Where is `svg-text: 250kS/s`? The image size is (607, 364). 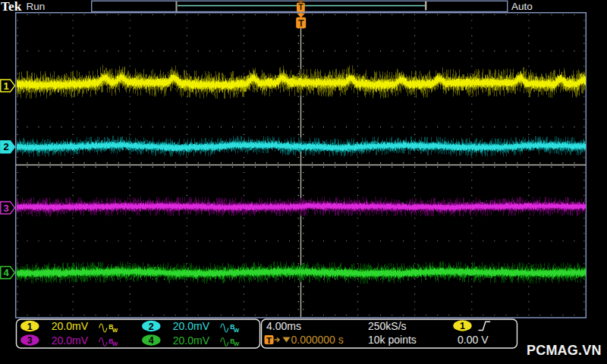 svg-text: 250kS/s is located at coordinates (387, 326).